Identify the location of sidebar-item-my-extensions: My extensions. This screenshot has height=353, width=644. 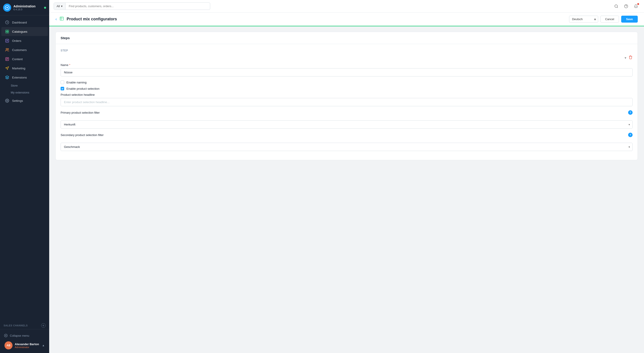
(24, 93).